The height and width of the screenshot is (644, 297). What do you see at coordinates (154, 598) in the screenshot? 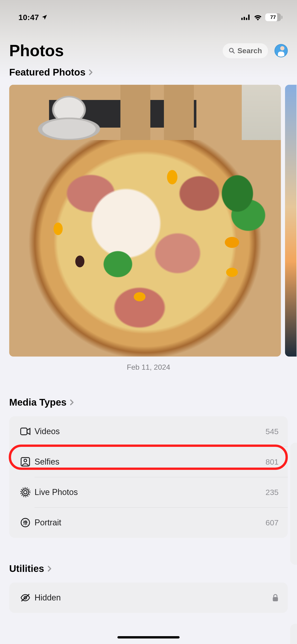
I see `utility-label: Hidden` at bounding box center [154, 598].